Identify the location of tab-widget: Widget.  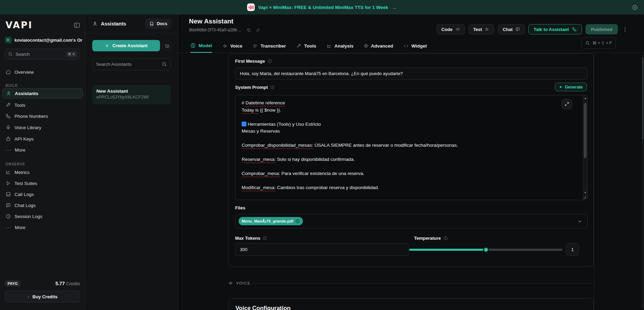
(415, 47).